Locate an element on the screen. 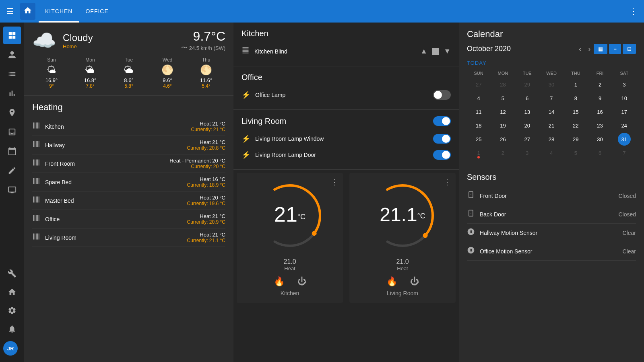  heating-row: Front Room Heat - Permanent 20 °C Curren… is located at coordinates (129, 164).